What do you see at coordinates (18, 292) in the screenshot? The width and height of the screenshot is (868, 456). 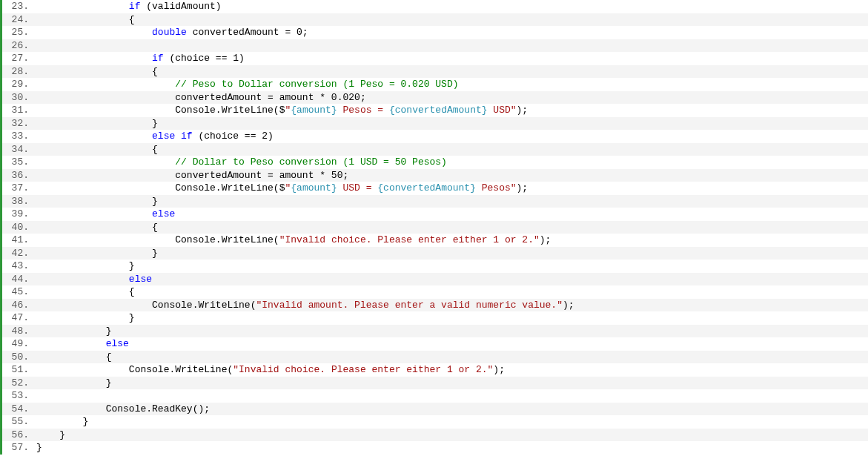 I see `line-number: 45.` at bounding box center [18, 292].